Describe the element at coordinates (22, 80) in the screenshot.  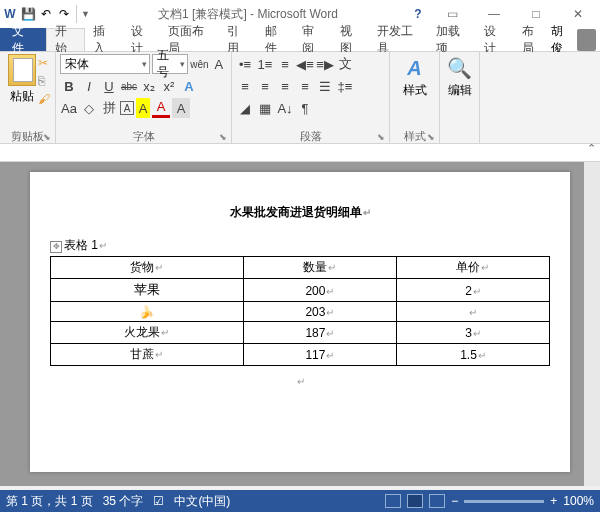
I see `paste-button: 粘贴` at that location.